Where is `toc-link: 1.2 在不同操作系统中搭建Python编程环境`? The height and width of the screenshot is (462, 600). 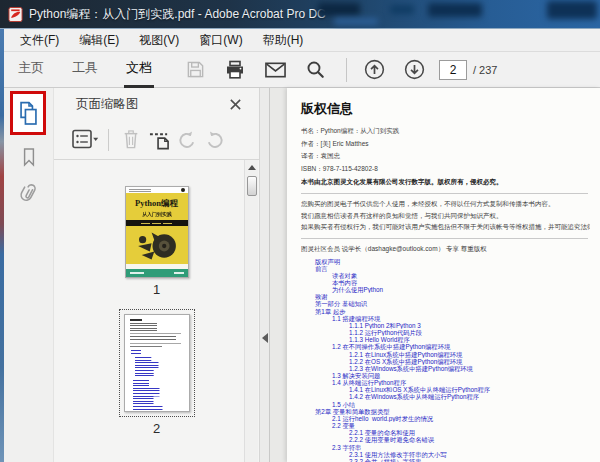
toc-link: 1.2 在不同操作系统中搭建Python编程环境 is located at coordinates (446, 346).